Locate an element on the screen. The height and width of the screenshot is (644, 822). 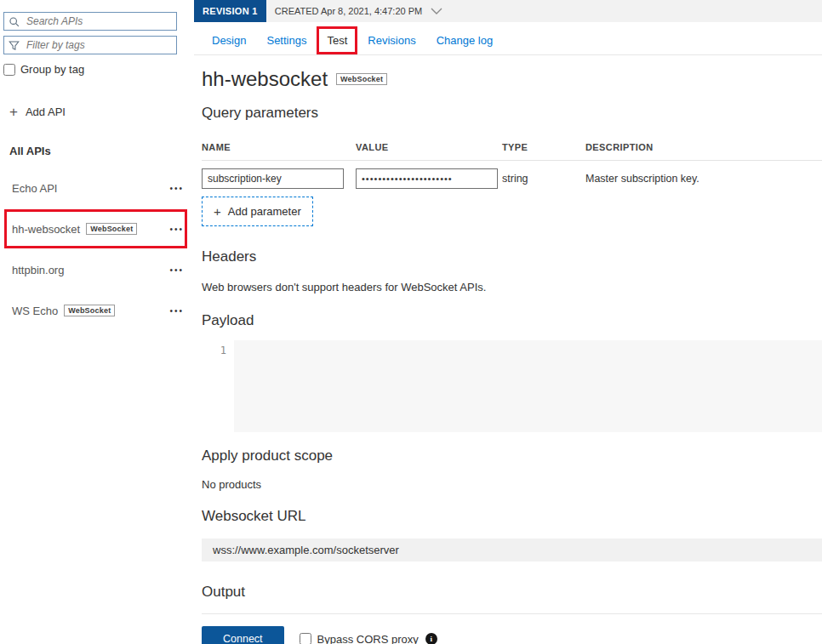
websocket-url-heading: Websocket URL is located at coordinates (512, 516).